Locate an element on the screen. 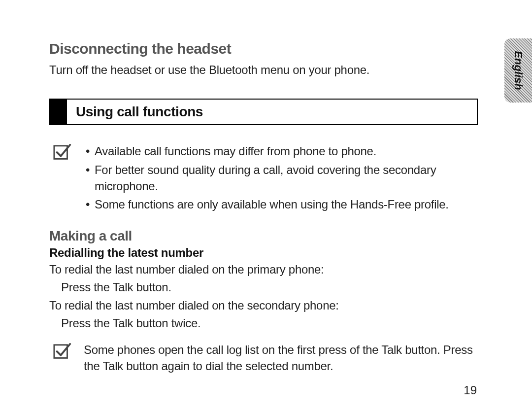 The image size is (532, 414). section-box-tab is located at coordinates (59, 112).